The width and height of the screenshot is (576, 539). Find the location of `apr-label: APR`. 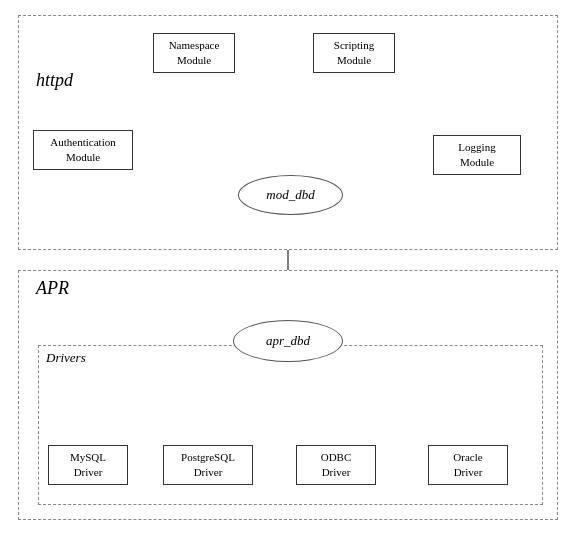

apr-label: APR is located at coordinates (52, 288).